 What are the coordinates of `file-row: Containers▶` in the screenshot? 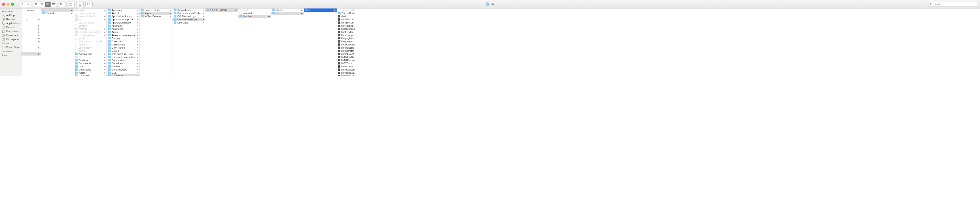 It's located at (123, 63).